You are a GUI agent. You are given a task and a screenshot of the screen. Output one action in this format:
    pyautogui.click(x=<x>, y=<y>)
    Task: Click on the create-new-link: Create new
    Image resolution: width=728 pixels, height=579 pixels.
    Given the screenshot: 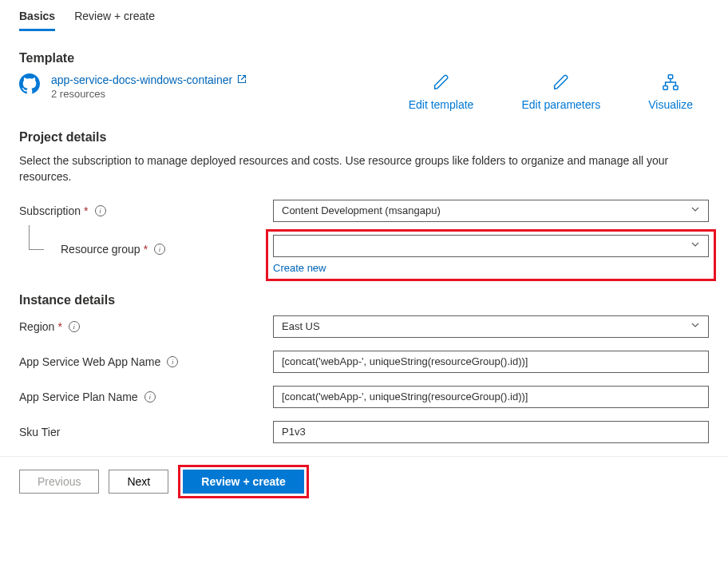 What is the action you would take?
    pyautogui.click(x=491, y=268)
    